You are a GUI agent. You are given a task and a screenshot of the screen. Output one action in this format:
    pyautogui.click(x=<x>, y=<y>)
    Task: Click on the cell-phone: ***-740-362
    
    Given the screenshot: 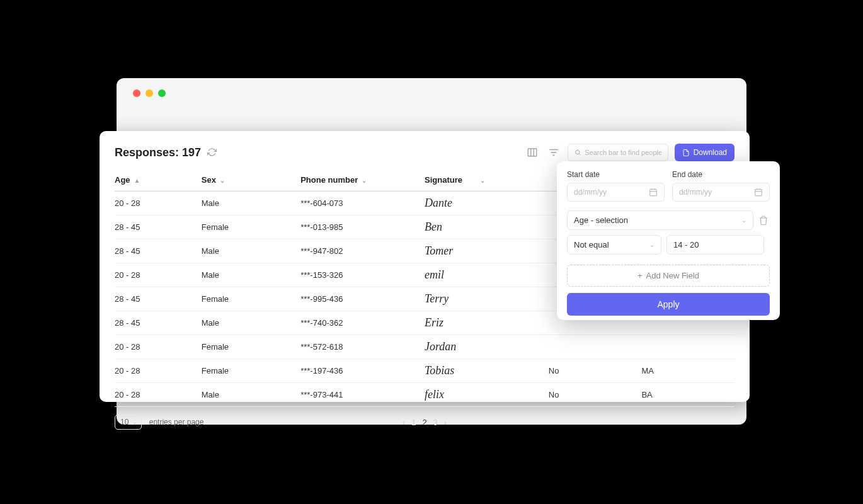 What is the action you would take?
    pyautogui.click(x=363, y=323)
    